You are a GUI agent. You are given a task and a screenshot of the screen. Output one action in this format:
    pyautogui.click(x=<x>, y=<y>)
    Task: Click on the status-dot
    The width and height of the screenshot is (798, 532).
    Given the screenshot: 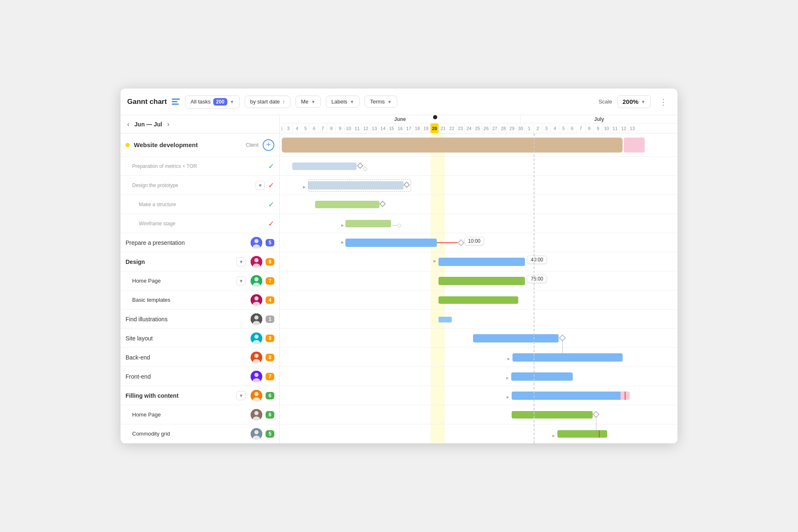 What is the action you would take?
    pyautogui.click(x=128, y=145)
    